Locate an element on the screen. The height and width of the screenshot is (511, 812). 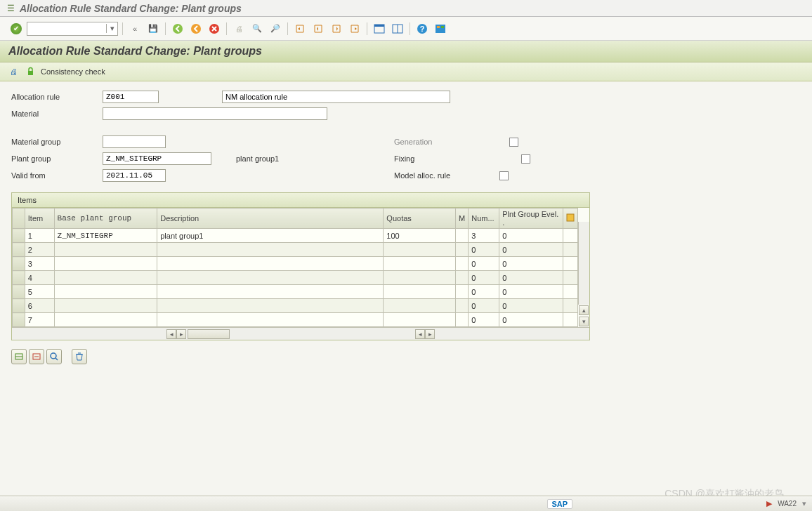
grid-horizontal-scrollbar: ◂ ▸ ◂ ▸ is located at coordinates (301, 333).